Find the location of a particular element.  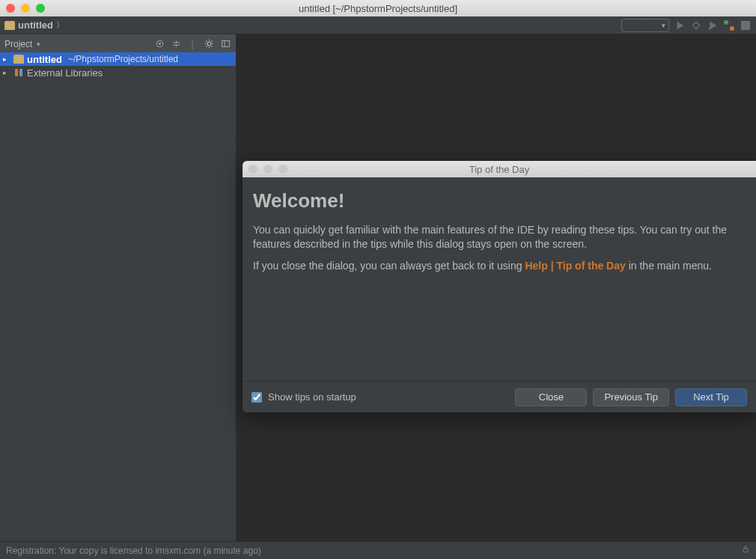

tree-root-path: ~/PhpstormProjects/untitled is located at coordinates (123, 59).